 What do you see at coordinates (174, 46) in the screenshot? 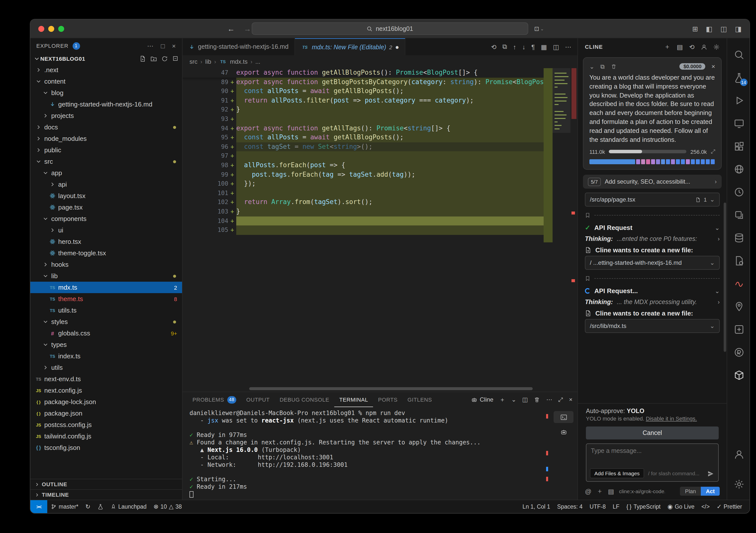
I see `close-view-icon: ×` at bounding box center [174, 46].